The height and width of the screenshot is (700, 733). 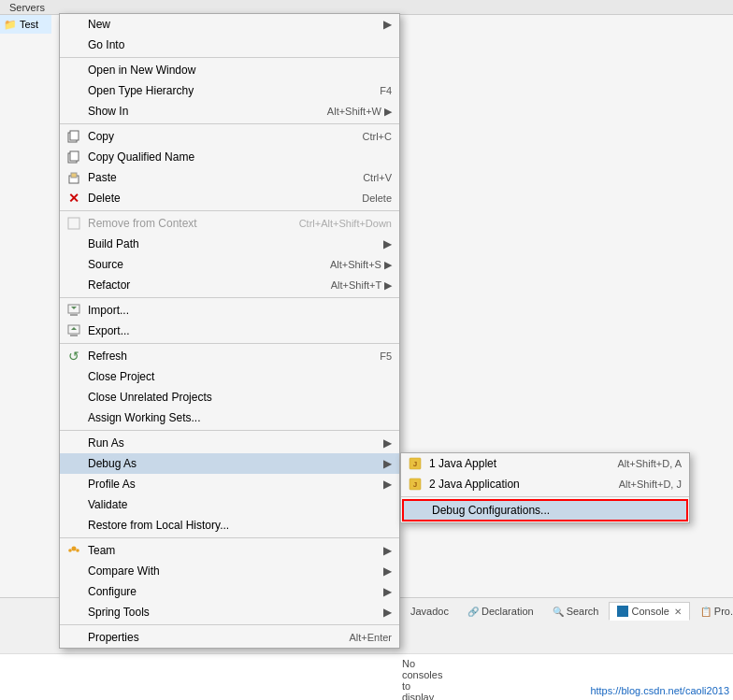 I want to click on delete-label: Delete, so click(x=105, y=198).